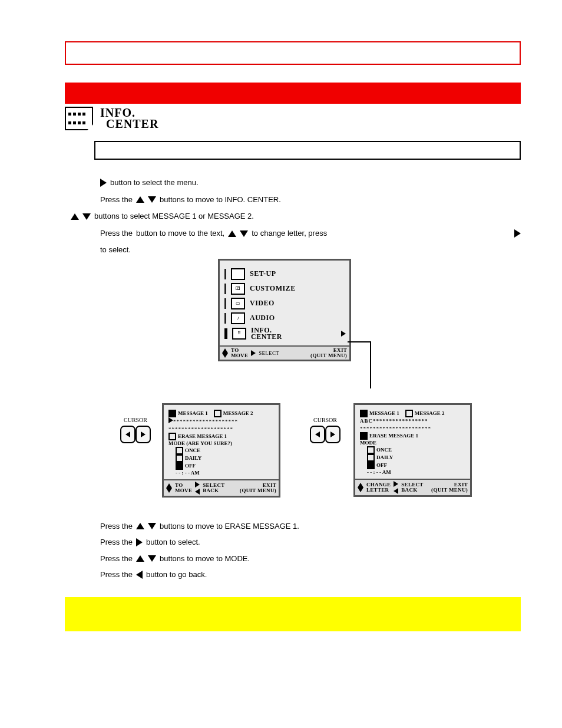  Describe the element at coordinates (132, 124) in the screenshot. I see `info-line2: CENTER` at that location.